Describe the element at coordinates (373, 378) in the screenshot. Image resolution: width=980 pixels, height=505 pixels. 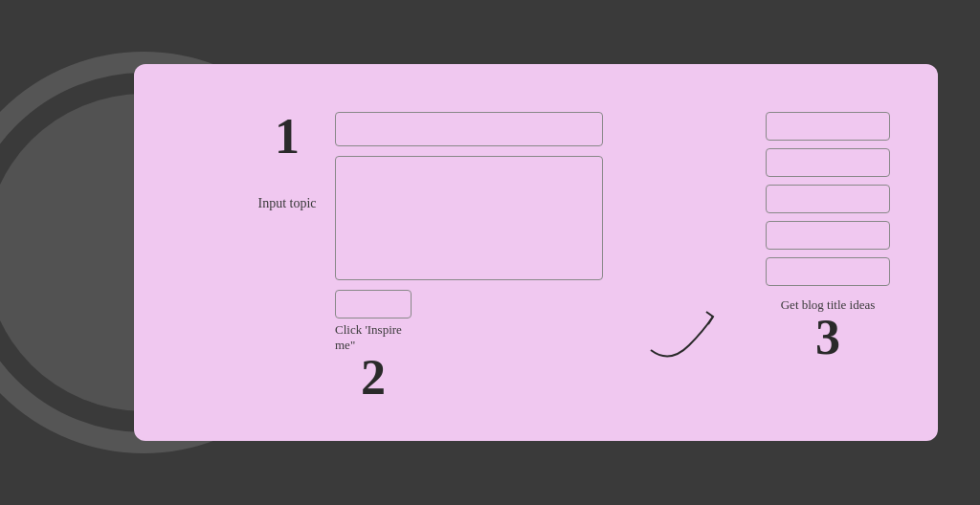
I see `step2-number: 2` at that location.